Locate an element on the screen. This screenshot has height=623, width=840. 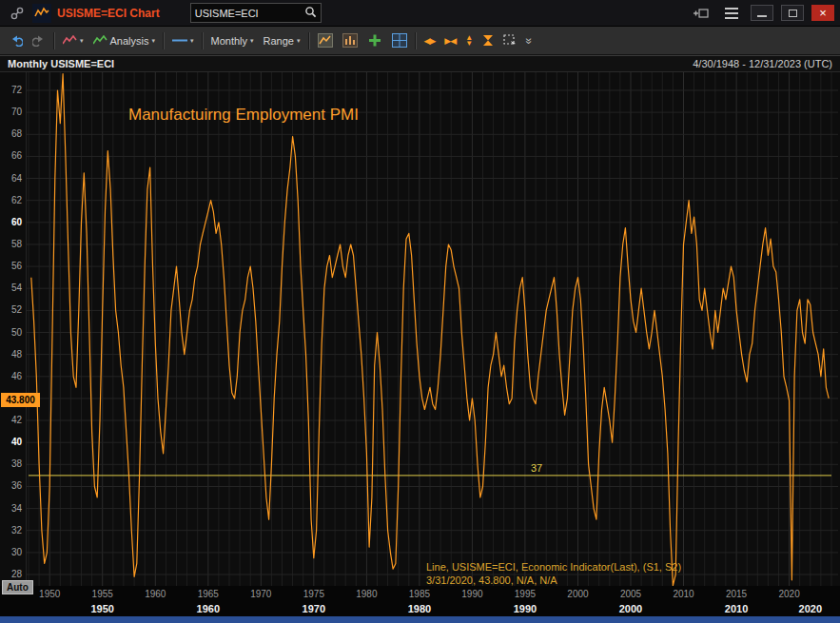
redo-button is located at coordinates (39, 41).